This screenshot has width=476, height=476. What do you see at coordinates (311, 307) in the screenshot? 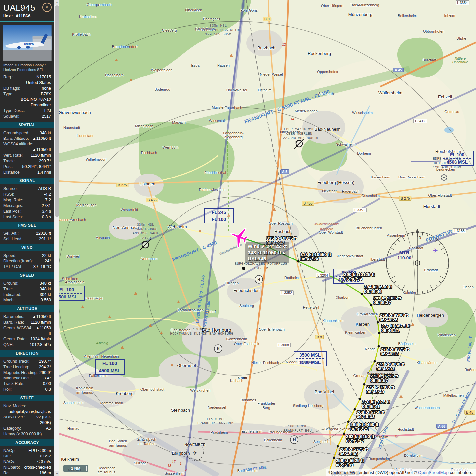
I see `map-label-town: Petterweil` at bounding box center [311, 307].